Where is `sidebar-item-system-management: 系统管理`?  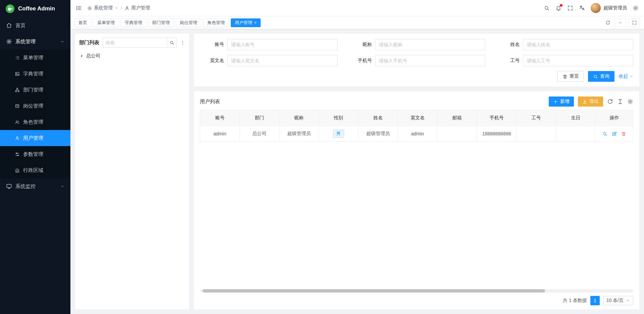
sidebar-item-system-management: 系统管理 is located at coordinates (35, 42).